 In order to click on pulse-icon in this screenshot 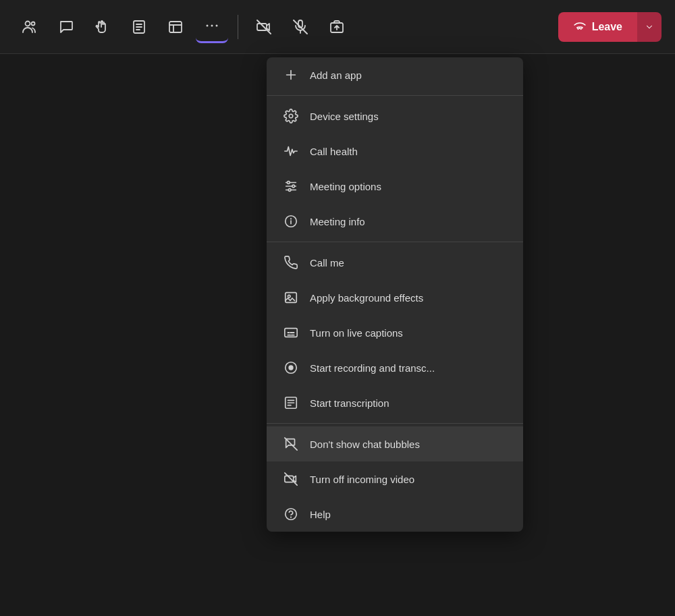, I will do `click(291, 151)`.